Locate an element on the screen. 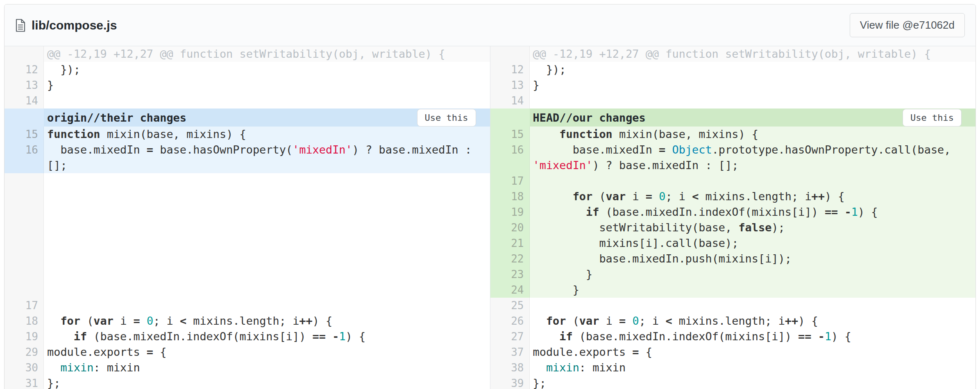 Image resolution: width=980 pixels, height=389 pixels. code-row: 16 base.mixedIn = base.hasOwnProperty('m… is located at coordinates (247, 158).